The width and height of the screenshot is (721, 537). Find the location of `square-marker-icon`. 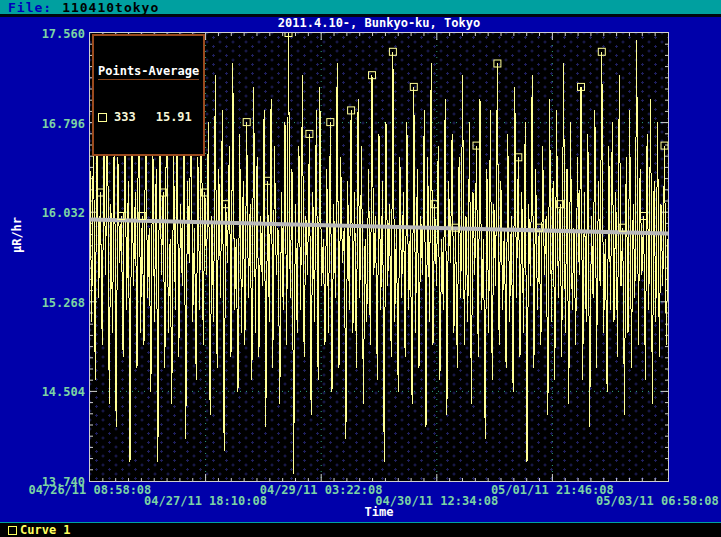

square-marker-icon is located at coordinates (102, 118).